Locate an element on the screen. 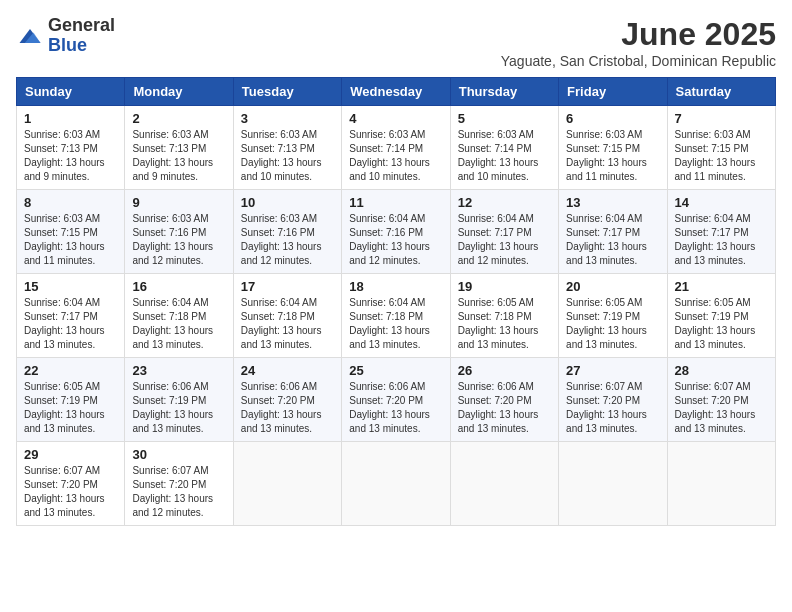  calendar-cell: 13Sunrise: 6:04 AM Sunset: 7:17 PM Dayli… is located at coordinates (613, 232).